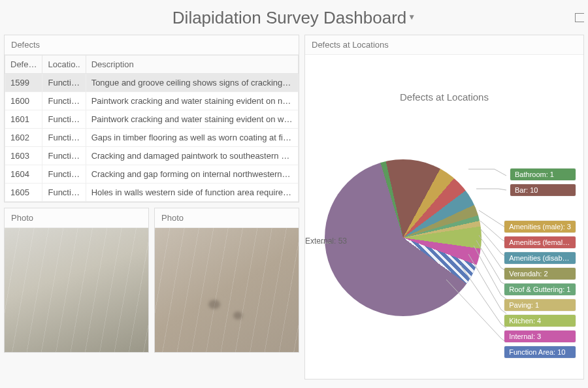 This screenshot has width=588, height=388. Describe the element at coordinates (540, 289) in the screenshot. I see `legend-group-2: Amenities (male): 3Amenities (femal…Amen…` at that location.